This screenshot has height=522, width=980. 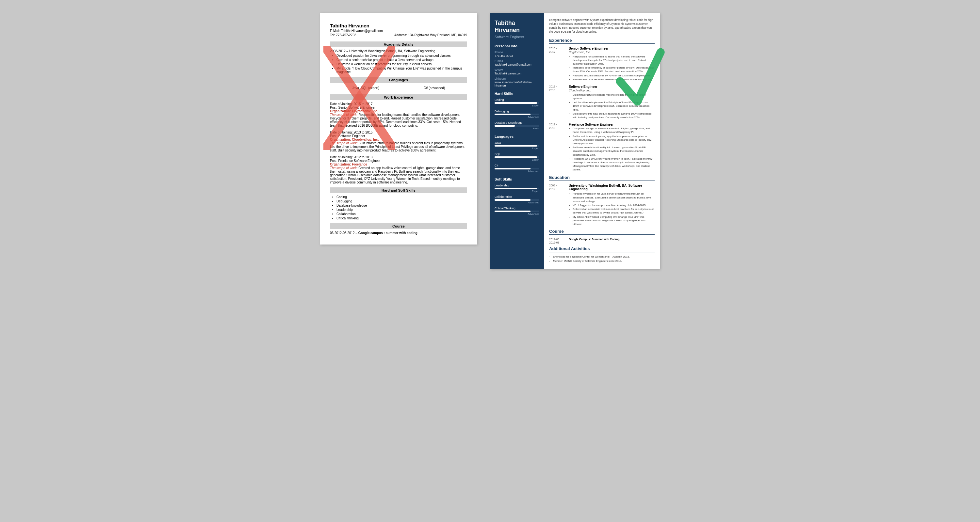 What do you see at coordinates (517, 114) in the screenshot?
I see `skill-debugging-bar-bg` at bounding box center [517, 114].